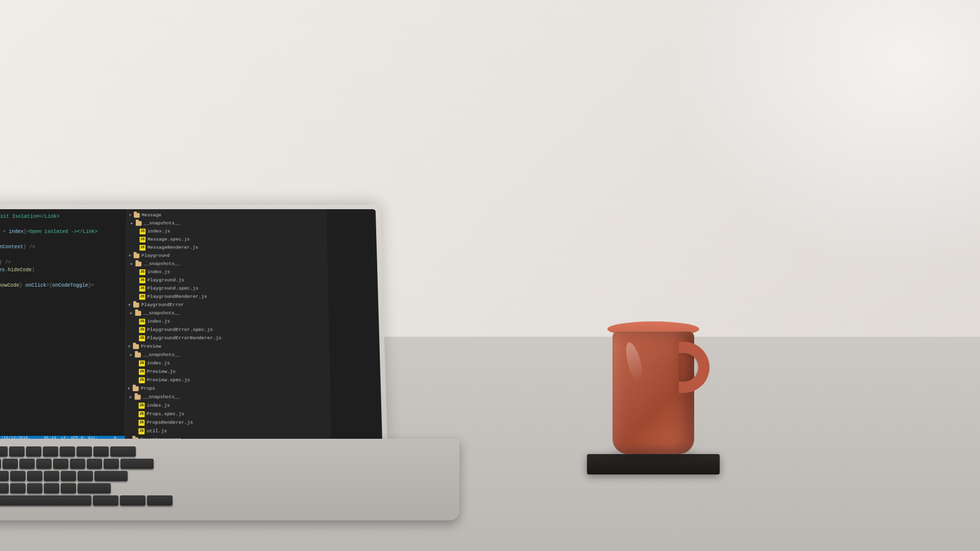  Describe the element at coordinates (228, 371) in the screenshot. I see `tree-file: JS Preview.js` at that location.